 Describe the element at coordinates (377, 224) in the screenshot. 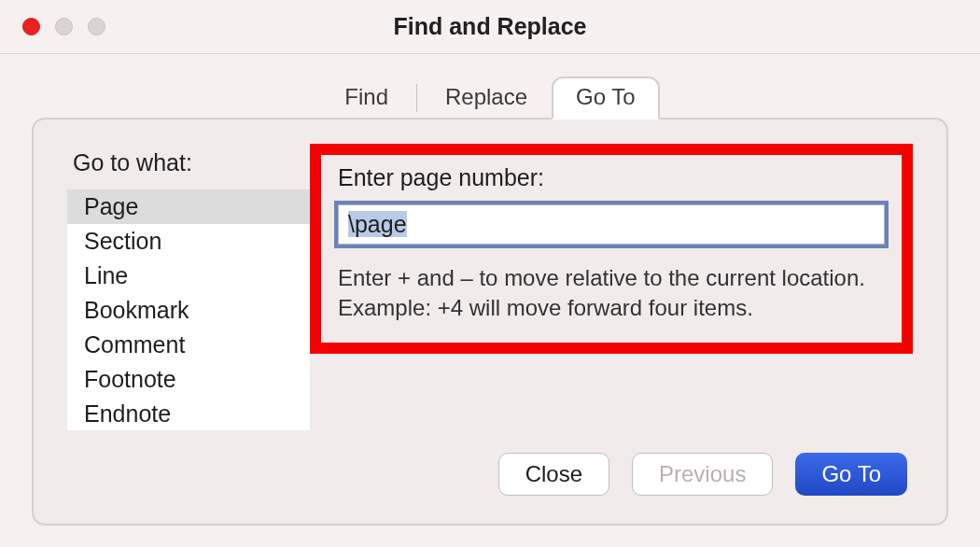

I see `page-number-value: \page` at that location.